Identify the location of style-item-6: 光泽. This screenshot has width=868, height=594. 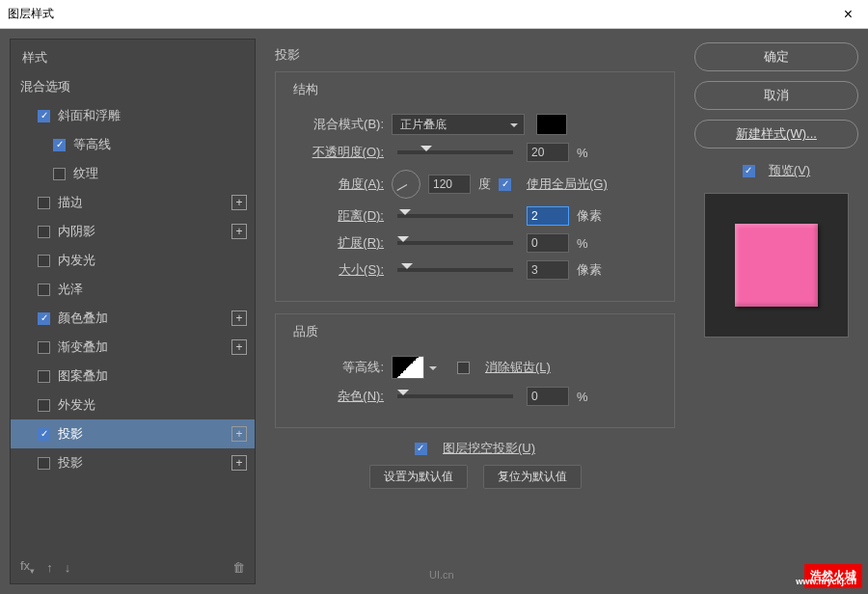
(133, 289).